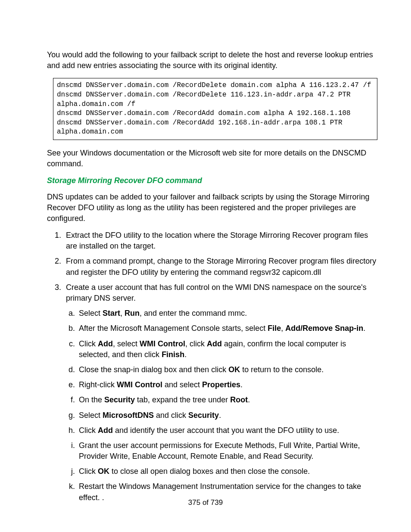  What do you see at coordinates (212, 208) in the screenshot?
I see `dfo-intro-paragraph: DNS updates can be added to your failove…` at bounding box center [212, 208].